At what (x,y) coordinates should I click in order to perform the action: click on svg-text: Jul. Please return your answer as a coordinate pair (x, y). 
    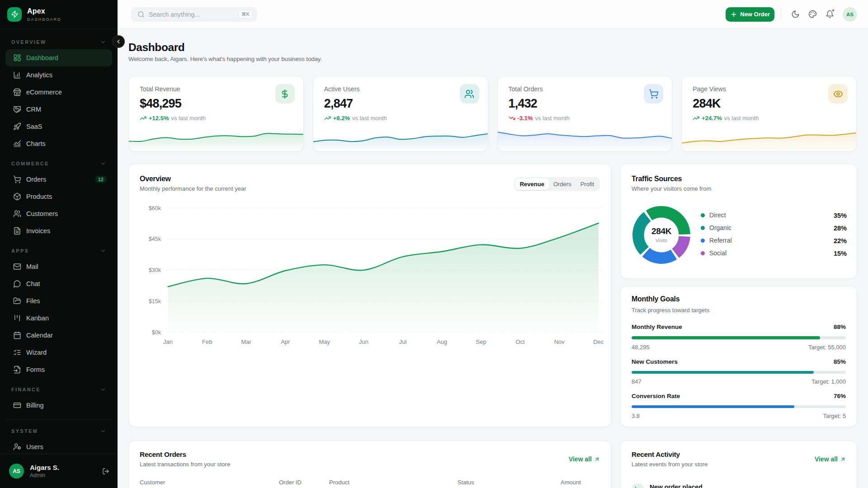
    Looking at the image, I should click on (403, 342).